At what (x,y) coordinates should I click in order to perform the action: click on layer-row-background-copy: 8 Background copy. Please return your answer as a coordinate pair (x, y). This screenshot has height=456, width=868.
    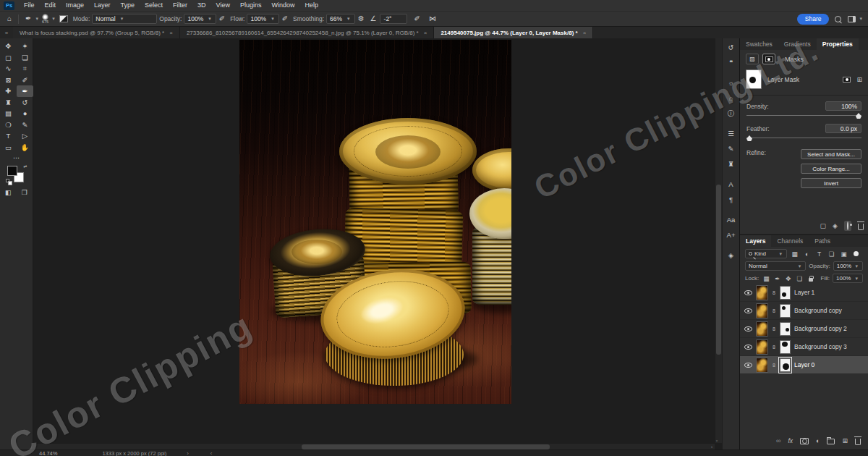
    Looking at the image, I should click on (804, 311).